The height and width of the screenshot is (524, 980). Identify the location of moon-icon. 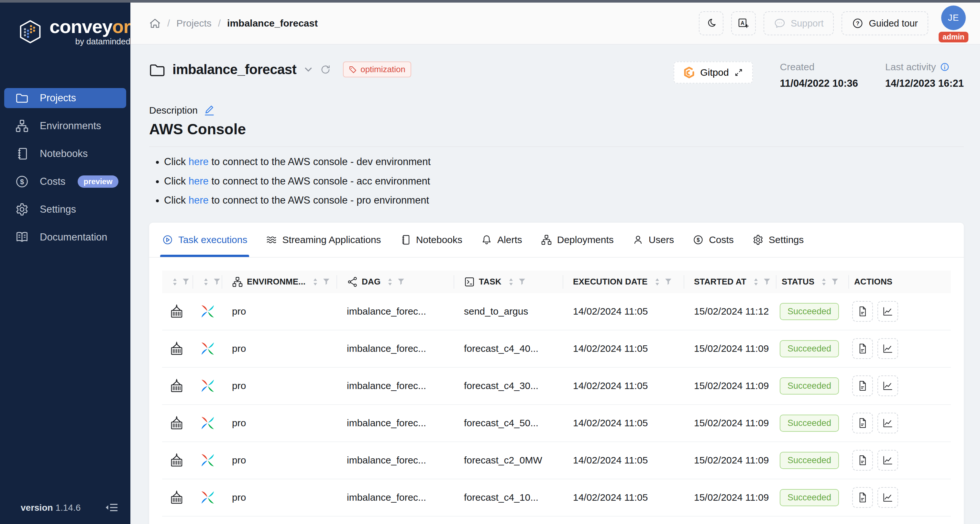
(711, 24).